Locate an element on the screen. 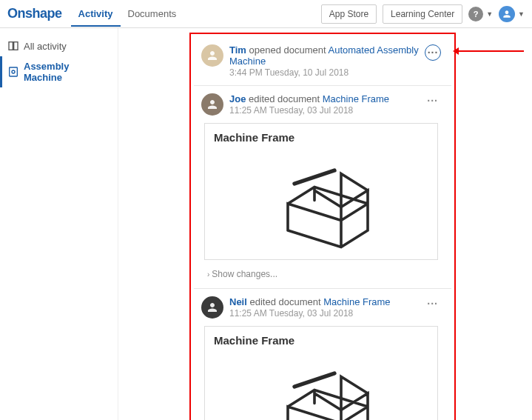  user-dropdown-caret: ▼ is located at coordinates (521, 14).